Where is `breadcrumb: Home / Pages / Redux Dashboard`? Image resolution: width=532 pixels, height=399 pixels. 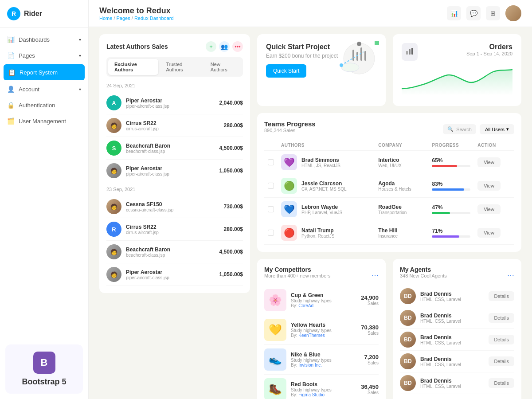 breadcrumb: Home / Pages / Redux Dashboard is located at coordinates (137, 18).